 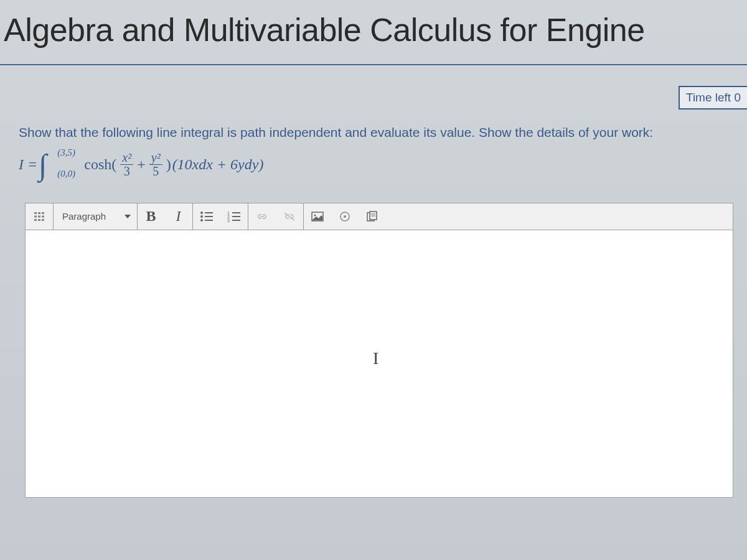 I want to click on unordered-list-button, so click(x=207, y=217).